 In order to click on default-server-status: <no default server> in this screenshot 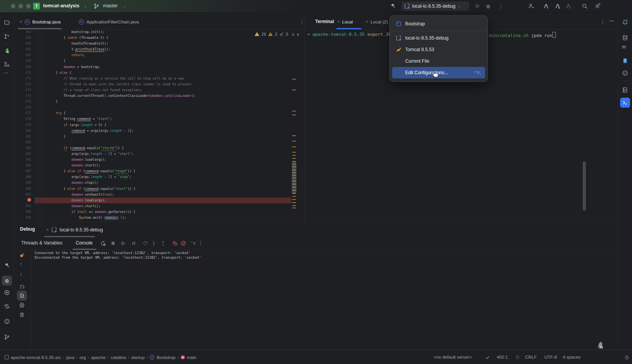, I will do `click(453, 357)`.